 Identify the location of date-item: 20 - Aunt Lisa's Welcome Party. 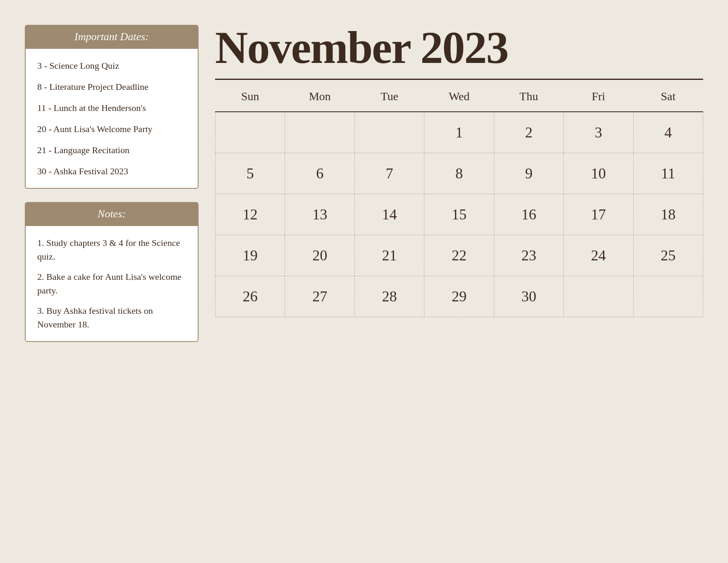
(112, 129).